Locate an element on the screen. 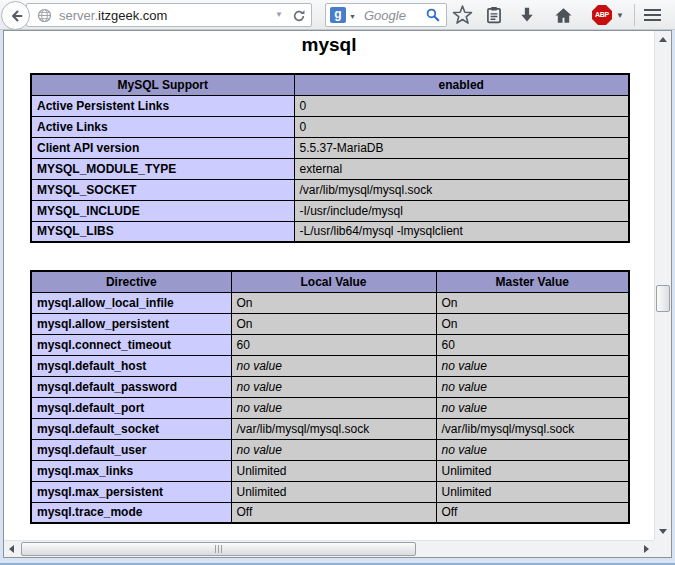 The image size is (675, 565). bookmark-star-icon is located at coordinates (462, 16).